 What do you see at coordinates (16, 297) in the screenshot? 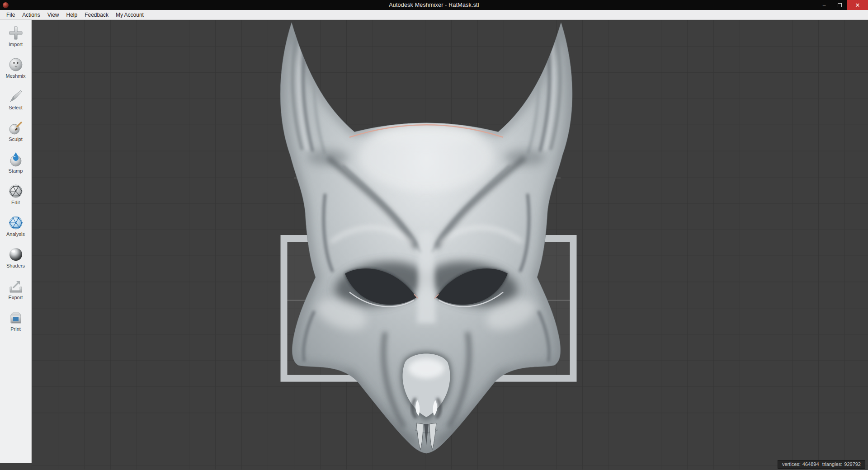
I see `toolbar-label: Export` at bounding box center [16, 297].